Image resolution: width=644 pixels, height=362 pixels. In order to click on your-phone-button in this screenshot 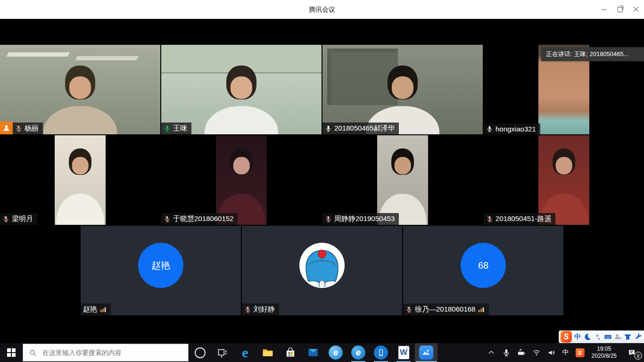, I will do `click(381, 353)`.